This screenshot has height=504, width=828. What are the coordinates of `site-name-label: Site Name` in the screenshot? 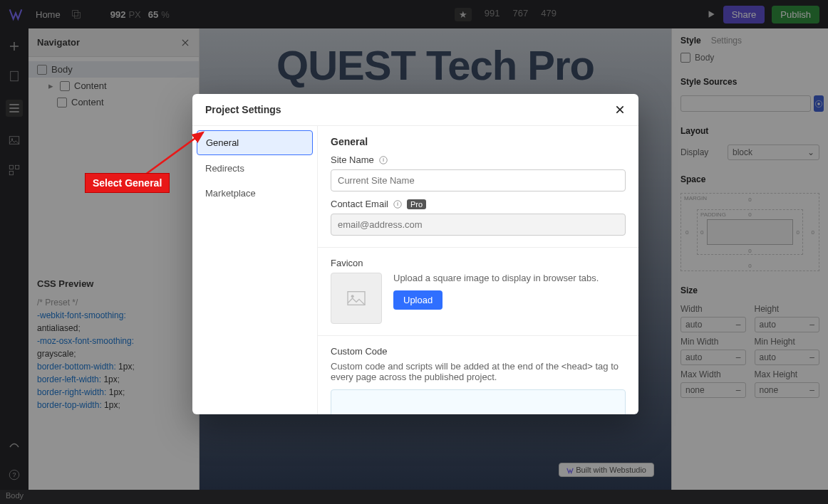 It's located at (352, 159).